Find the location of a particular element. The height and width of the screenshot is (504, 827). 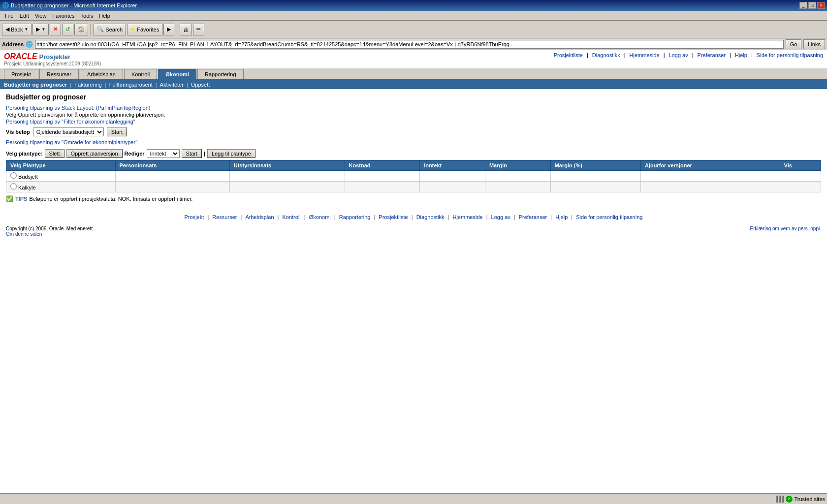

edit-button: ✏ is located at coordinates (199, 30).